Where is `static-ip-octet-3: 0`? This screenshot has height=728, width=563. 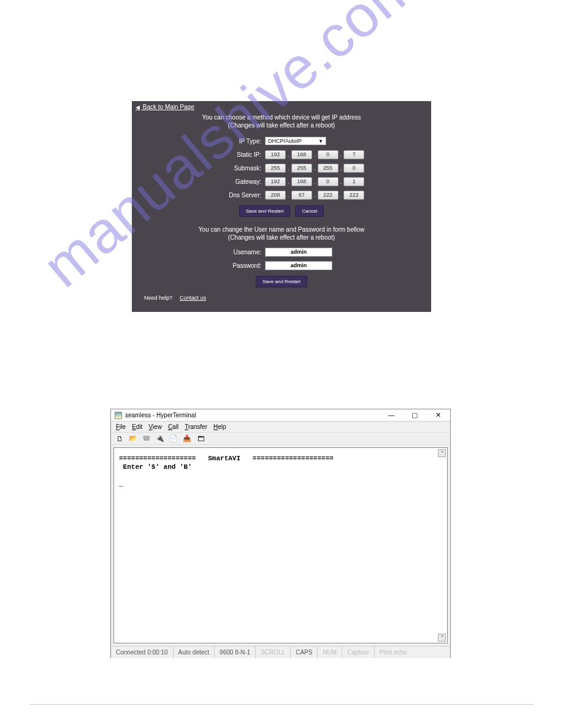
static-ip-octet-3: 0 is located at coordinates (328, 154).